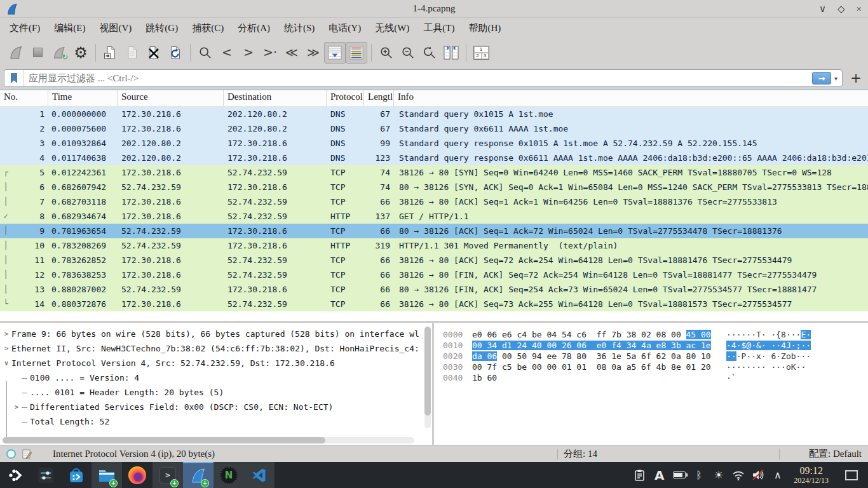  I want to click on open-file-button, so click(111, 53).